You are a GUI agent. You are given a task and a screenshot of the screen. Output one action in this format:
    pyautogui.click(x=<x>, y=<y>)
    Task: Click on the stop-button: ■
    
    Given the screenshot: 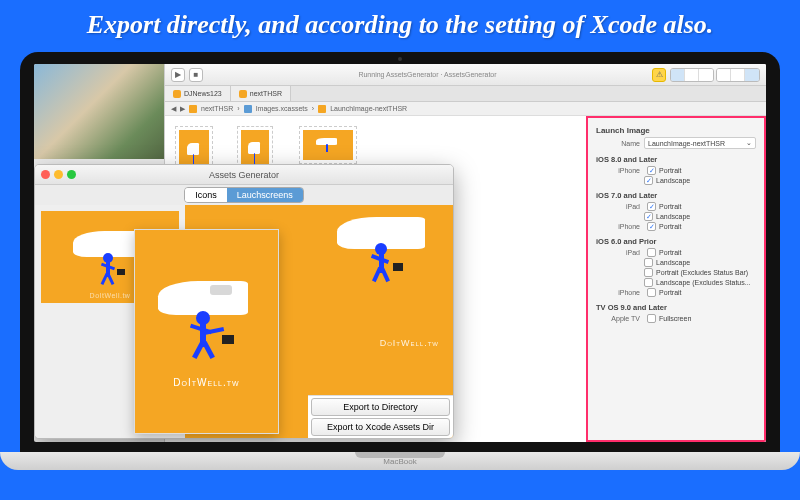 What is the action you would take?
    pyautogui.click(x=196, y=75)
    